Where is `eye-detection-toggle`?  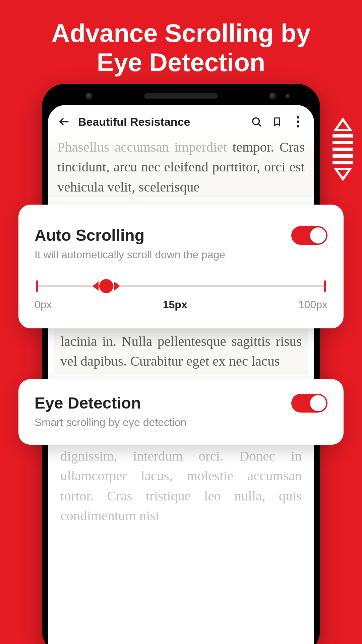
eye-detection-toggle is located at coordinates (309, 403).